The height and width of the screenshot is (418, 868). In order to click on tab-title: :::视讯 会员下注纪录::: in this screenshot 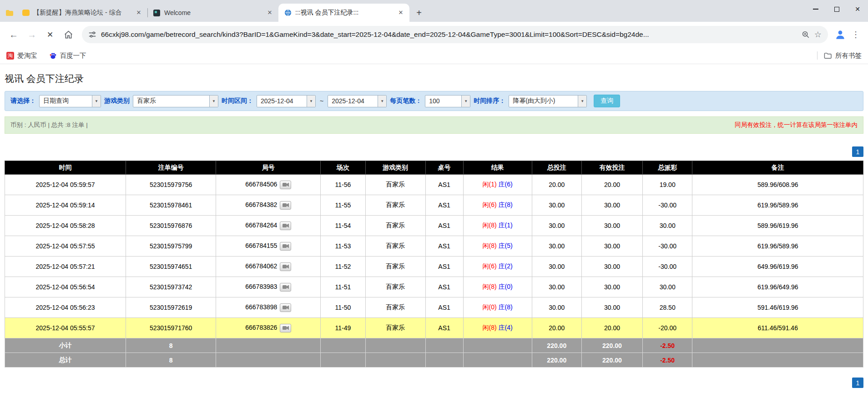, I will do `click(344, 13)`.